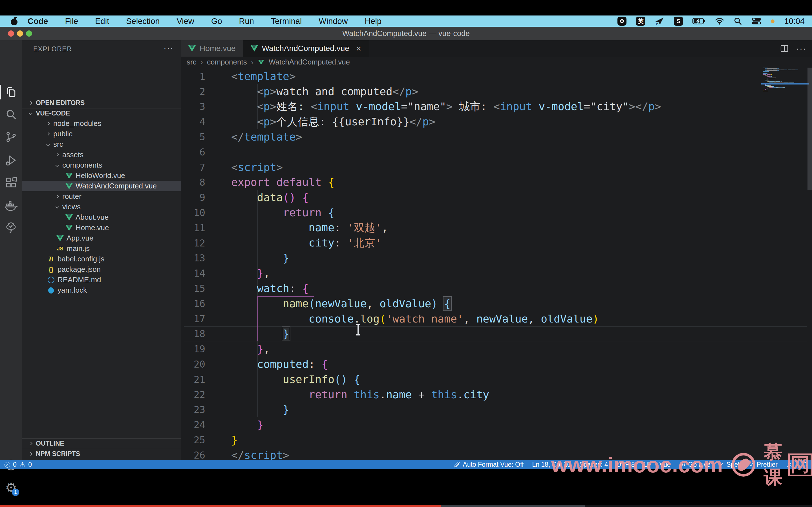  What do you see at coordinates (11, 34) in the screenshot?
I see `close-window-button` at bounding box center [11, 34].